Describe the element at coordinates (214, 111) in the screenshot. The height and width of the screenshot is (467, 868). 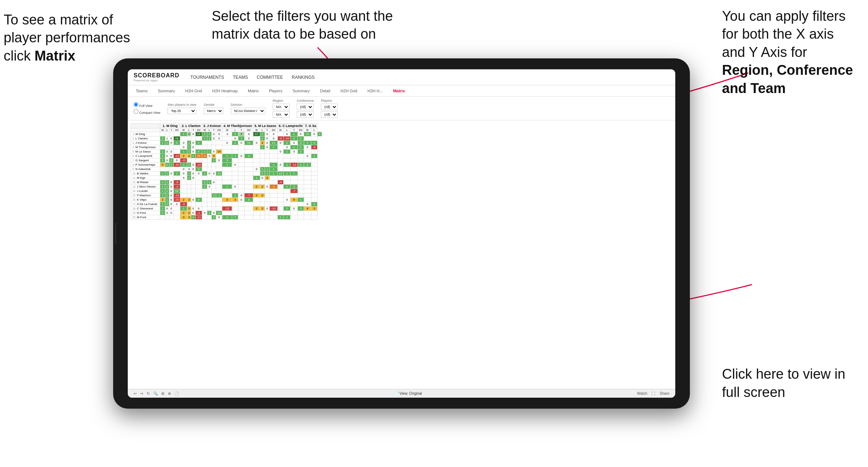
I see `filter-gender-select: Men's` at that location.